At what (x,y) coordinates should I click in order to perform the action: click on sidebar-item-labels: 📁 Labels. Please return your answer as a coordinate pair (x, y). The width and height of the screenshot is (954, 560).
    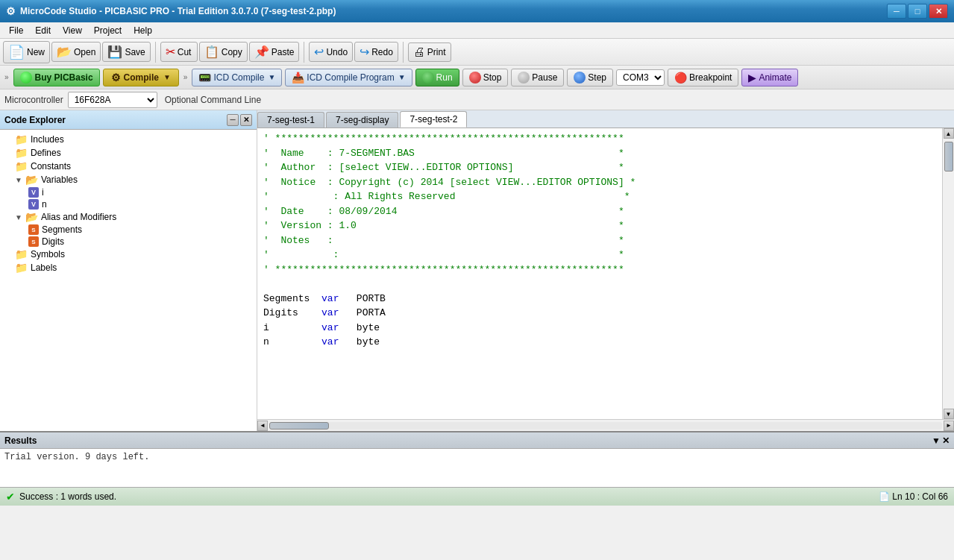
    Looking at the image, I should click on (128, 268).